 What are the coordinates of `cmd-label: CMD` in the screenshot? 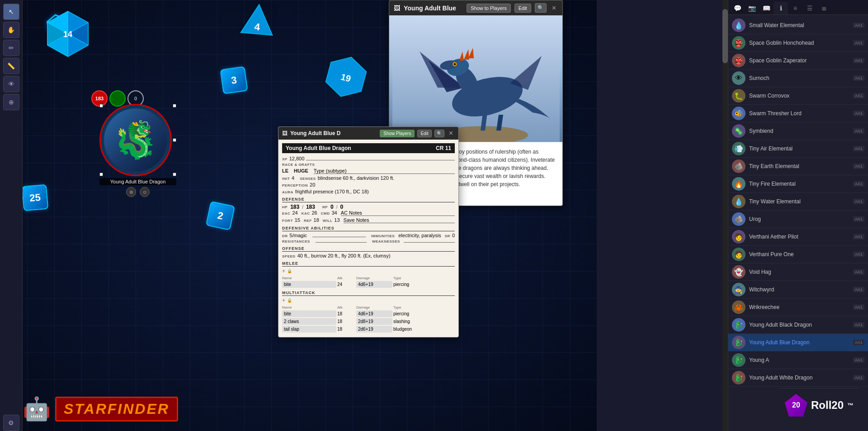 It's located at (326, 213).